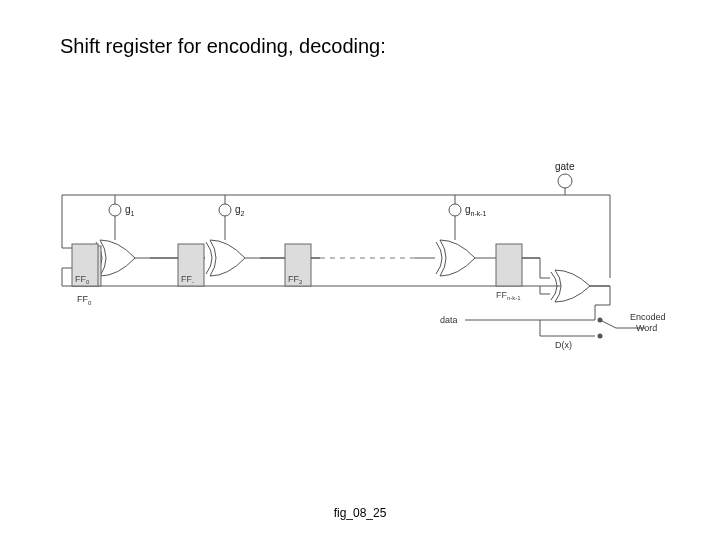 Image resolution: width=720 pixels, height=540 pixels. Describe the element at coordinates (564, 345) in the screenshot. I see `dx-label: D(x)` at that location.